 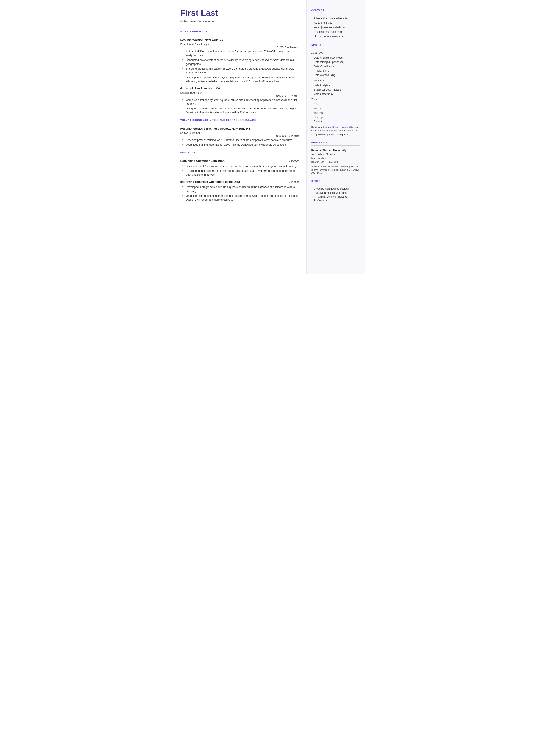 I want to click on vol-1-bullets: Provided product training for 70+ intern…, so click(x=239, y=142).